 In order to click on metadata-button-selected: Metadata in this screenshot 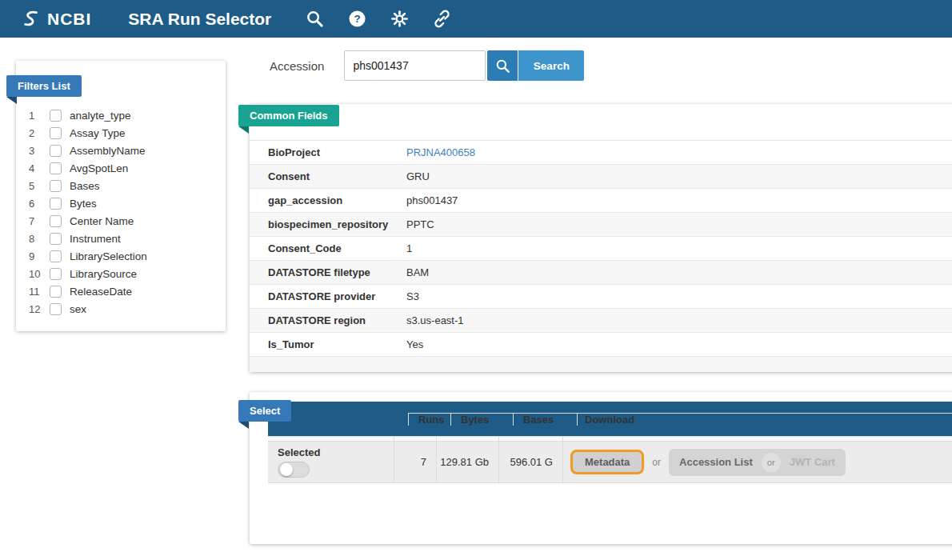, I will do `click(607, 462)`.